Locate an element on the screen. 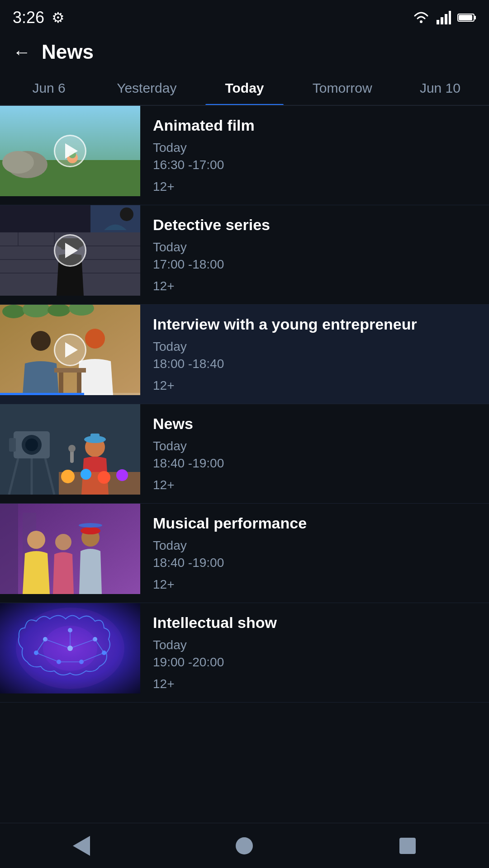 This screenshot has height=868, width=489. wifi-icon is located at coordinates (421, 18).